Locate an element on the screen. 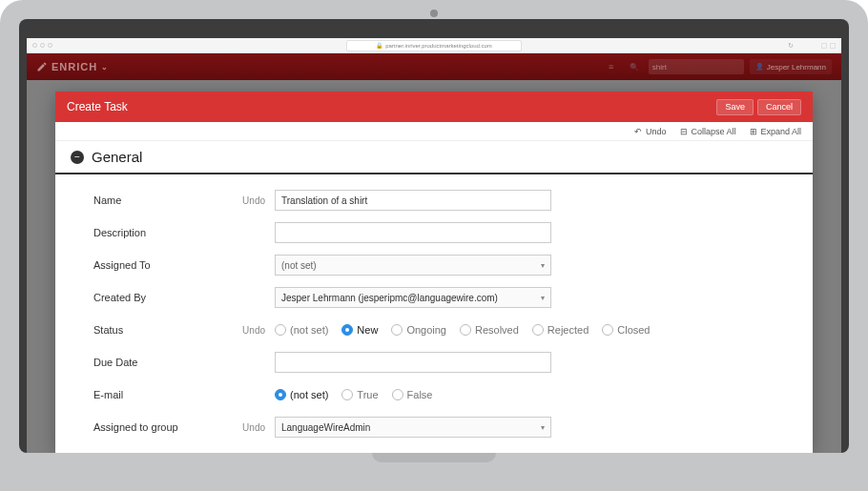 The width and height of the screenshot is (868, 491). section-header: − General is located at coordinates (434, 158).